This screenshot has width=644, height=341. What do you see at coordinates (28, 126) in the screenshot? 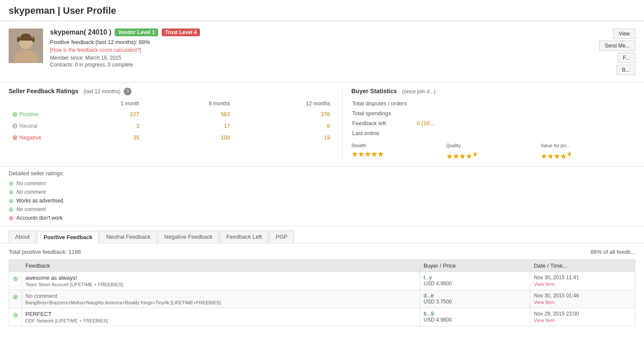
I see `neutral-label: Neutral` at bounding box center [28, 126].